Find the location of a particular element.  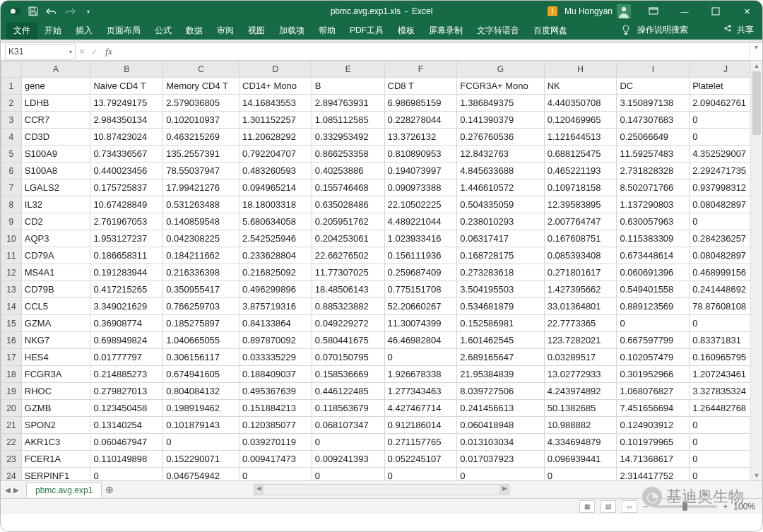

cell: 0.534681879 is located at coordinates (500, 307).